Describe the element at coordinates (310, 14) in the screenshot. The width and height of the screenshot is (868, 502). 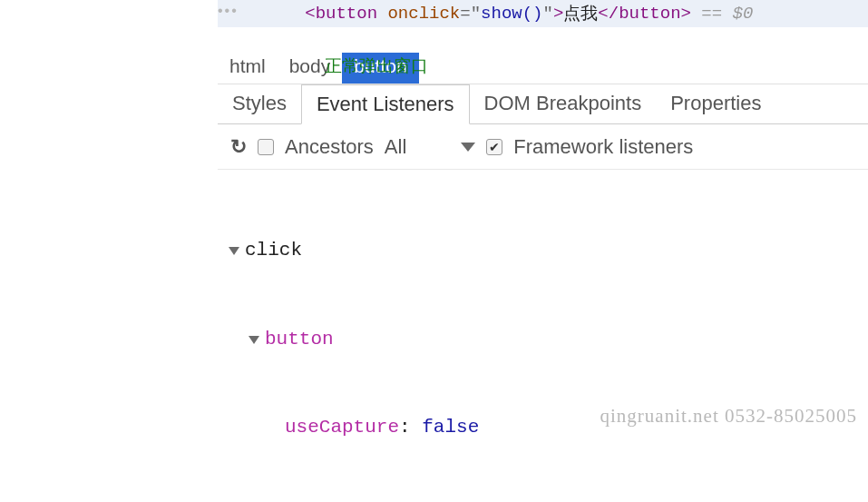
I see `code-lt: <` at that location.